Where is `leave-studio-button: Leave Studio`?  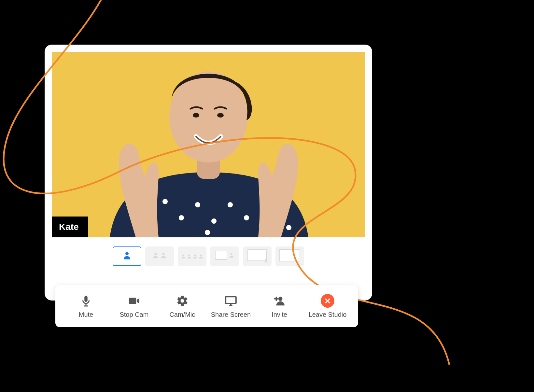 leave-studio-button: Leave Studio is located at coordinates (328, 306).